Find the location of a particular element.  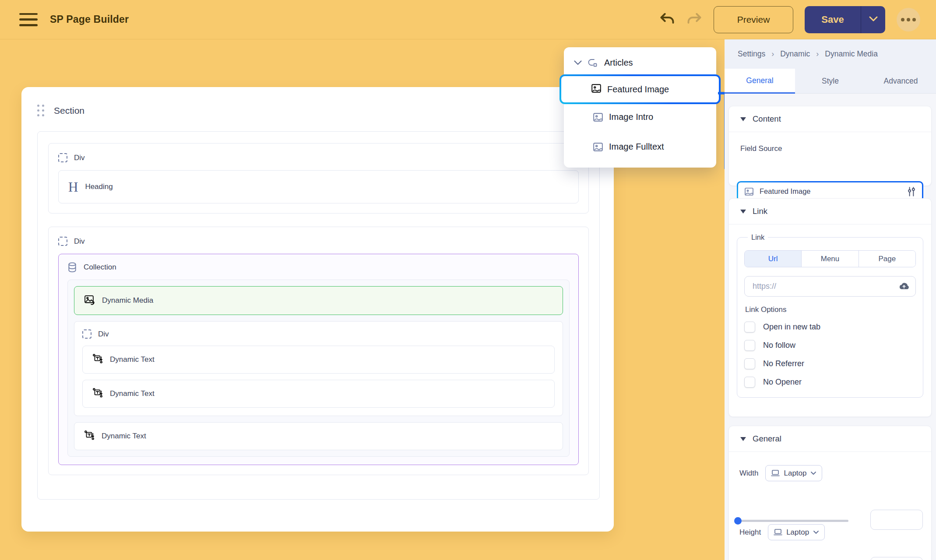

dropdown-group-articles: Articles is located at coordinates (603, 63).